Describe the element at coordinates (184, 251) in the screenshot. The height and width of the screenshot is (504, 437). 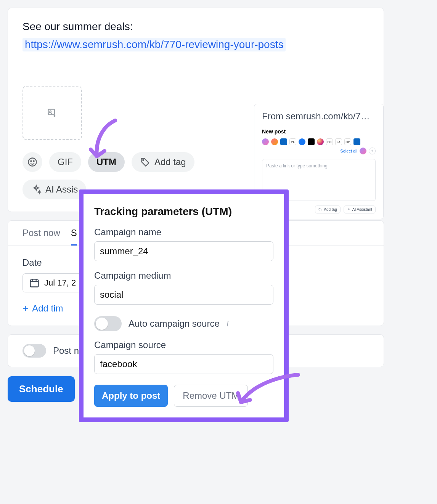
I see `campaign-name-input` at that location.